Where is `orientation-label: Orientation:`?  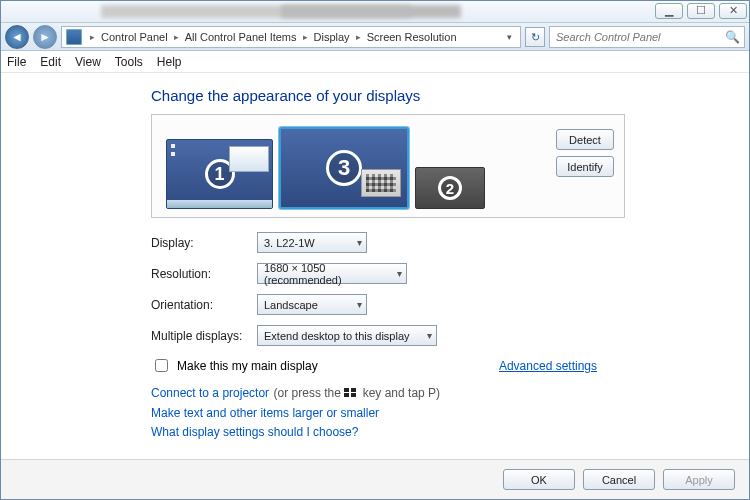 orientation-label: Orientation: is located at coordinates (204, 305).